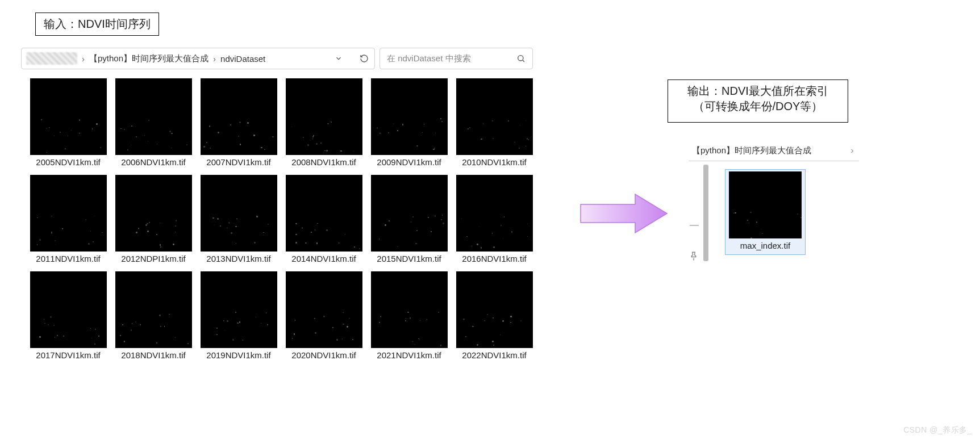  I want to click on right-body: max_index.tif, so click(774, 216).